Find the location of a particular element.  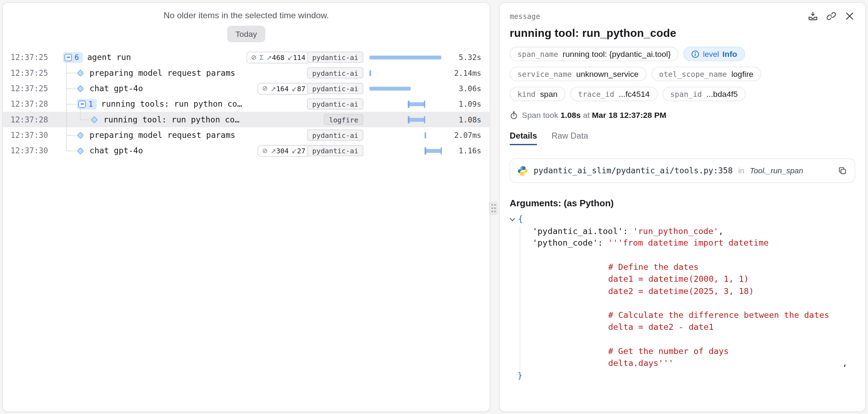

trace-row: 12:37:25chat gpt-4o⊘↗164↙87pydantic-ai3.… is located at coordinates (246, 88).